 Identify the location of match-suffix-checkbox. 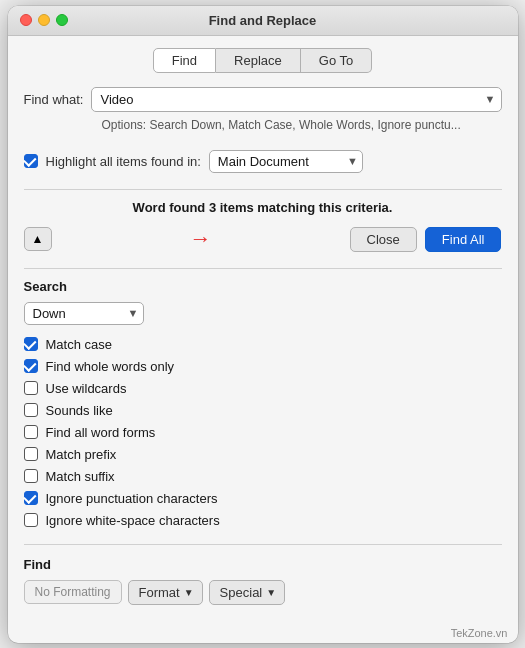
(31, 476).